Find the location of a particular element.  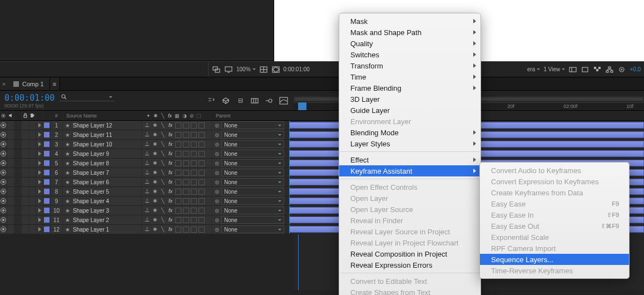

comp-mini-flowchart-icon is located at coordinates (211, 101).